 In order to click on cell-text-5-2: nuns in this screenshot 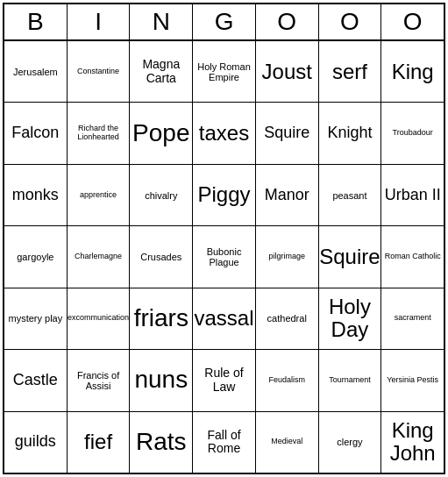, I will do `click(161, 381)`.